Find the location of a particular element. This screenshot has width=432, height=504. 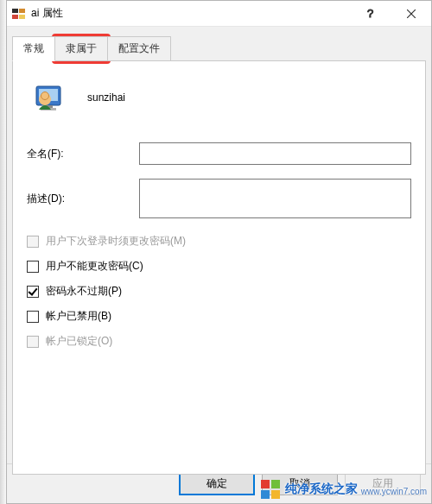

watermark-url: www.ycwin7.com is located at coordinates (394, 492).